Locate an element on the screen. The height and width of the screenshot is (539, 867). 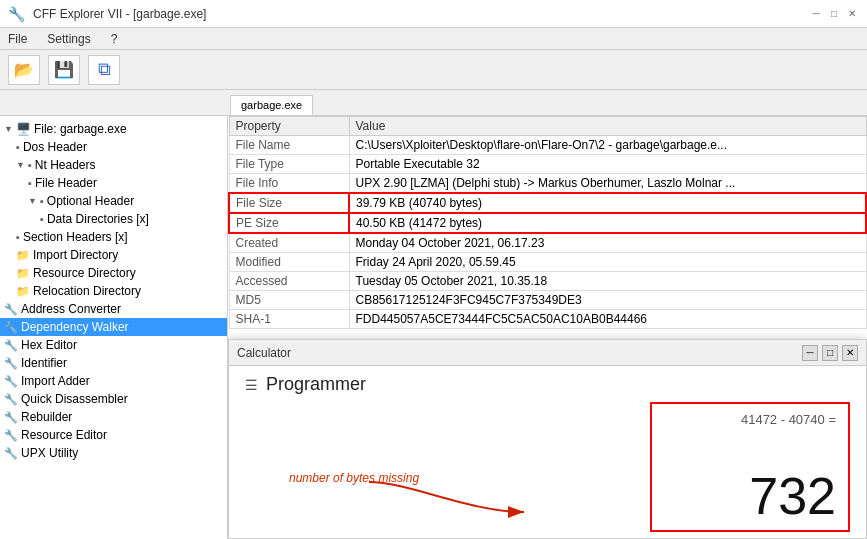
hamburger-icon: ☰ is located at coordinates (252, 385).